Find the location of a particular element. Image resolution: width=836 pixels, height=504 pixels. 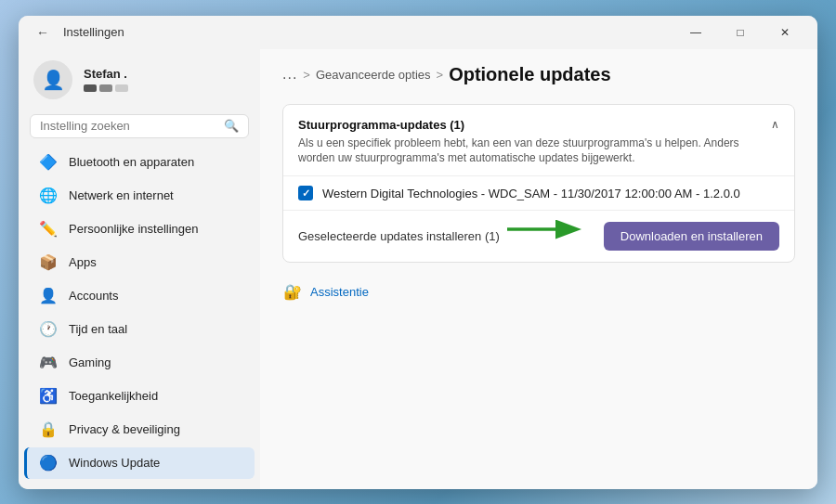

apps-icon: 📦 is located at coordinates (48, 263).